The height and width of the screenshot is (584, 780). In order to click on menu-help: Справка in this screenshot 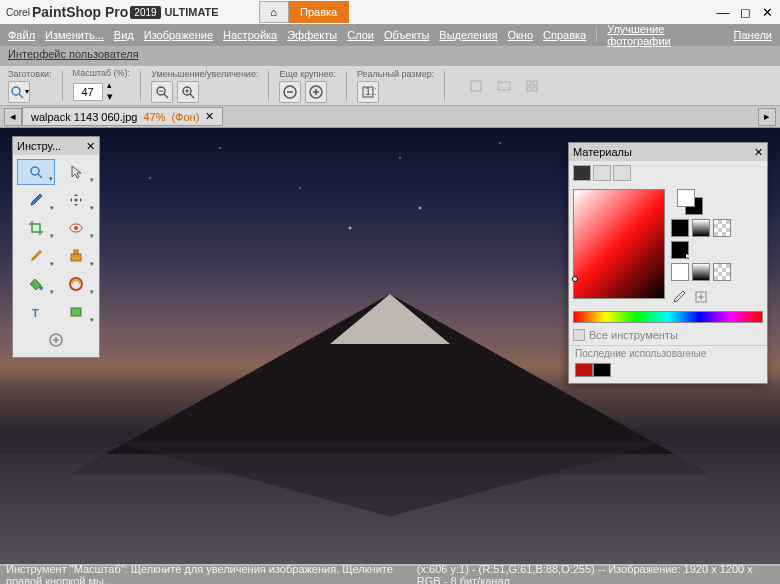, I will do `click(564, 35)`.